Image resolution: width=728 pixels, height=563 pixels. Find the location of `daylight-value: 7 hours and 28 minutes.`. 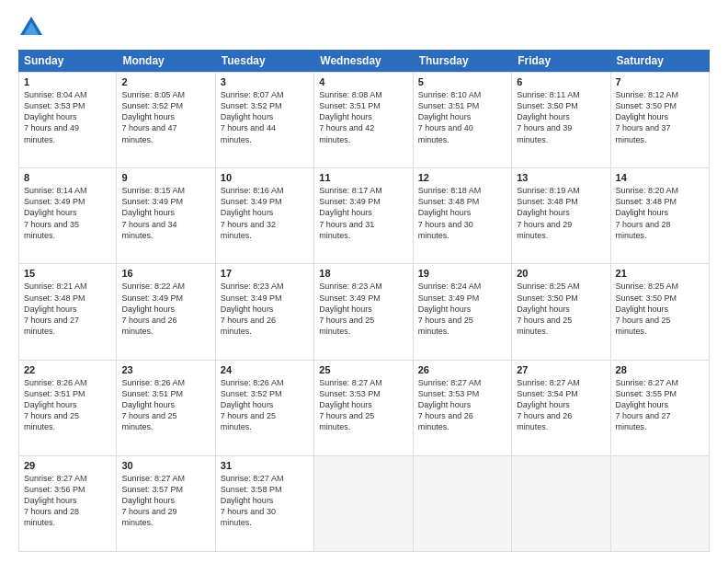

daylight-value: 7 hours and 28 minutes. is located at coordinates (51, 517).